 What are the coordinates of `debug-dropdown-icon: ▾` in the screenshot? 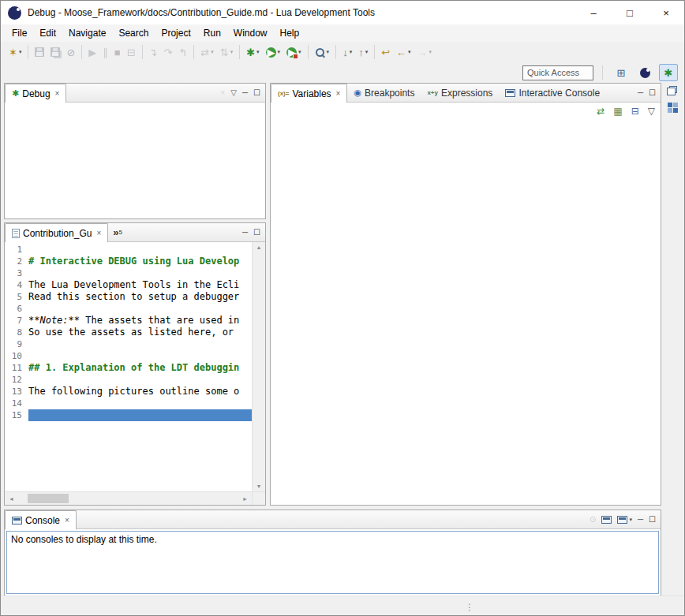 It's located at (258, 52).